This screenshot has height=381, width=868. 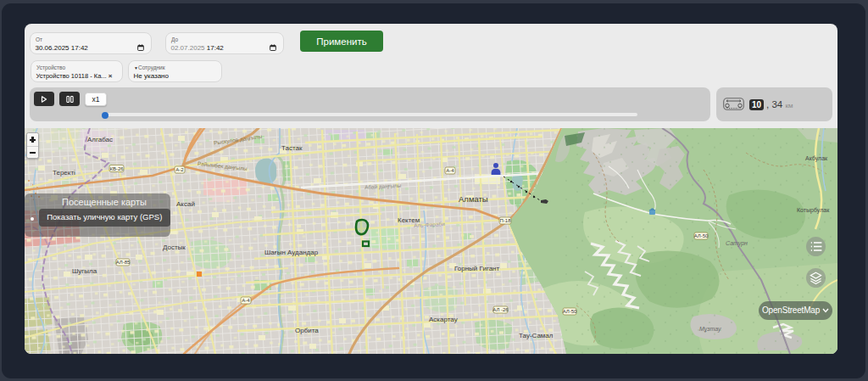 I want to click on svg-text: Алгабас, so click(x=100, y=139).